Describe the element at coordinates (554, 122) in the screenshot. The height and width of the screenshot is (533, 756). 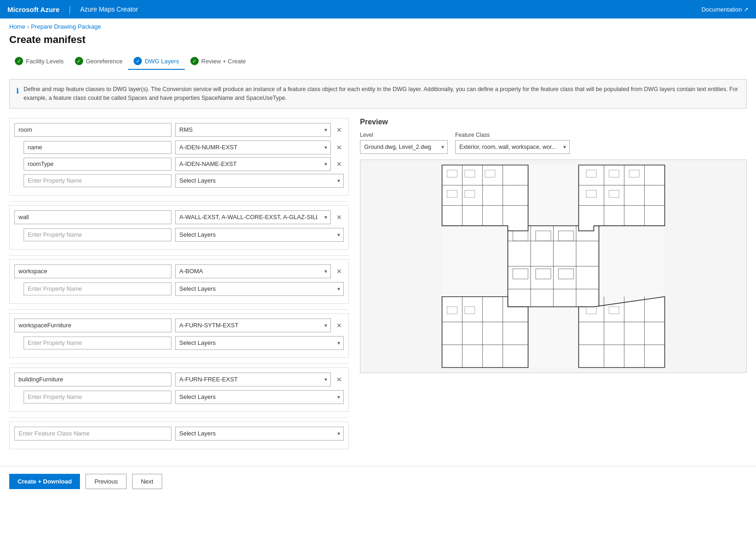
I see `preview-title: Preview` at that location.